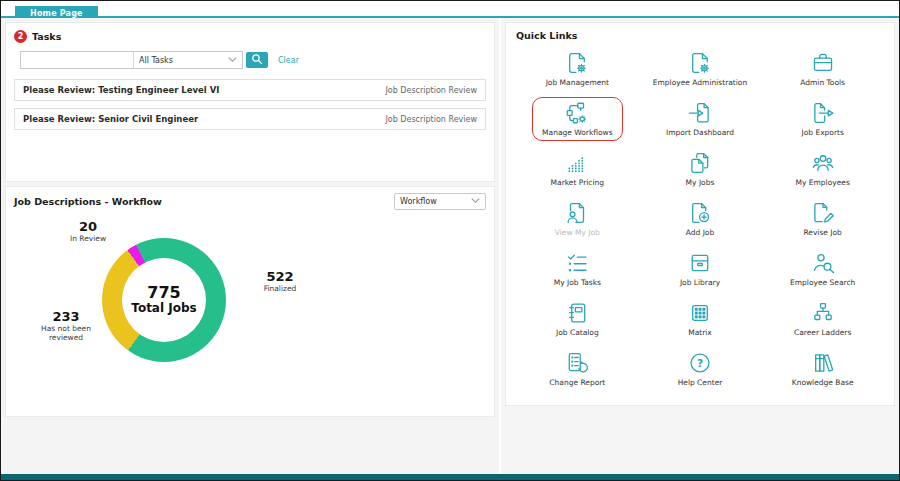 The width and height of the screenshot is (900, 481). I want to click on quick-link-job-exports: Job Exports, so click(822, 119).